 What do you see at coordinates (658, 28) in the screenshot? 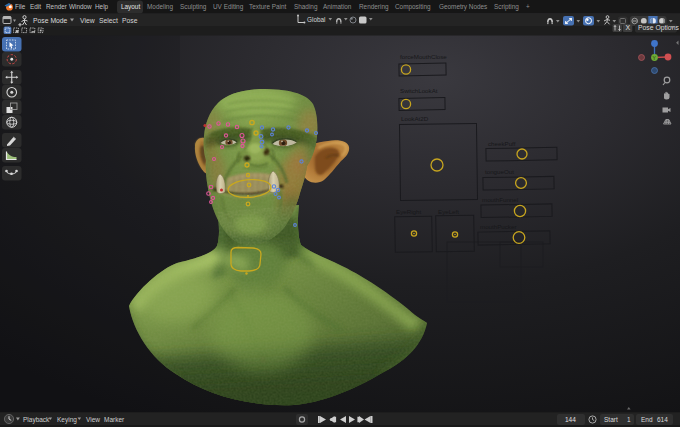
I see `svg-text: Pose Options` at bounding box center [658, 28].